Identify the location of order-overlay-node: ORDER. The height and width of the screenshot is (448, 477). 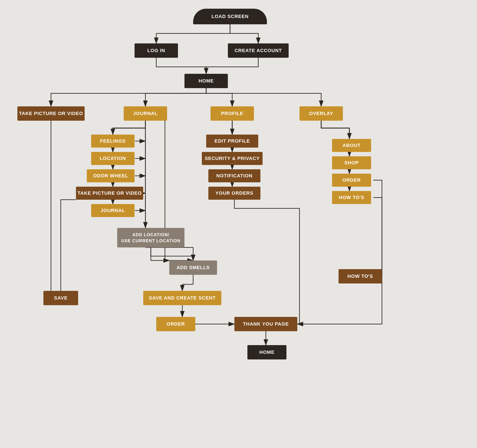
(352, 180).